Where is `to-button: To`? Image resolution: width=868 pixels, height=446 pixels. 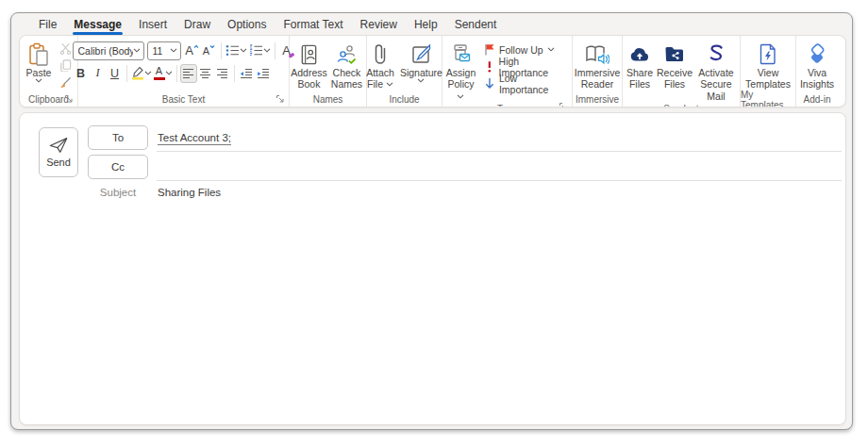 to-button: To is located at coordinates (118, 138).